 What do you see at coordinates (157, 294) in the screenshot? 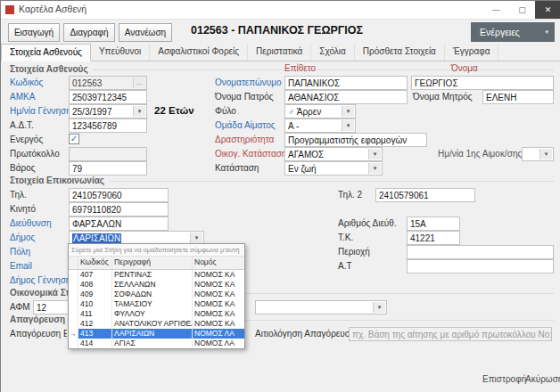
I see `dropdown-row: 409ΣΟΦΑΔΩΝΝΟΜΟΣ ΚΑ` at bounding box center [157, 294].